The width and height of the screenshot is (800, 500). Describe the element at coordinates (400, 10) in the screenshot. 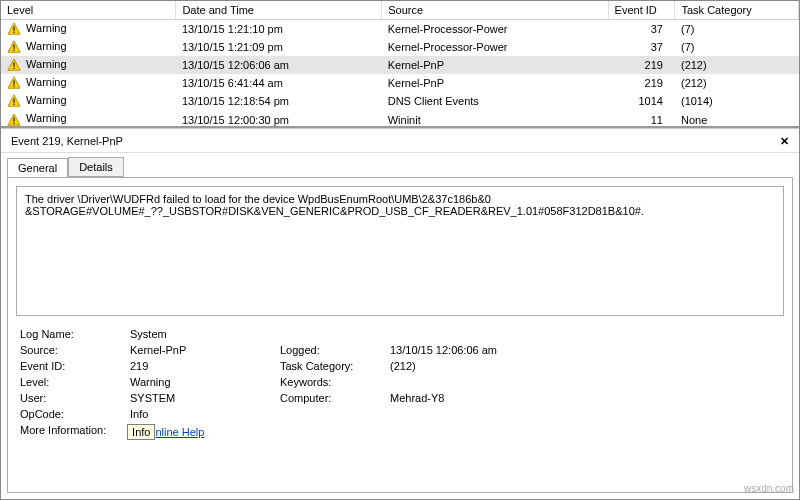

I see `table-header-row: Level Date and Time Source Event ID Task…` at that location.